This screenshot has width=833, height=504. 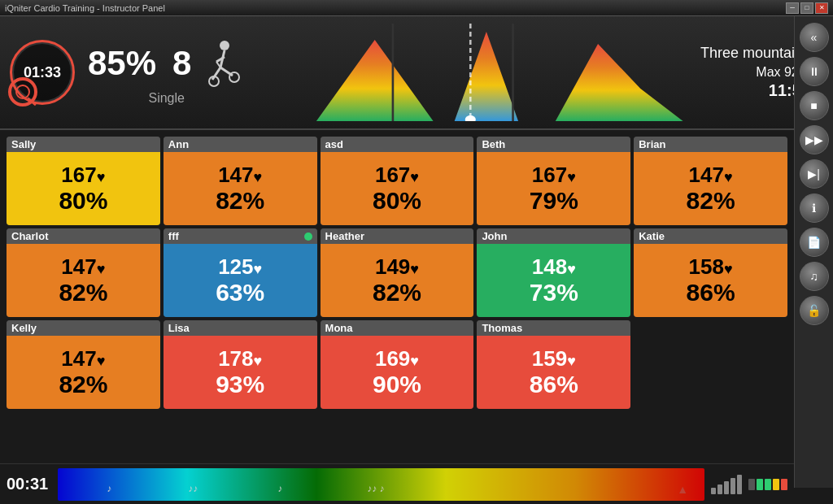 I want to click on card-body-fff: 125♥63%, so click(x=241, y=280).